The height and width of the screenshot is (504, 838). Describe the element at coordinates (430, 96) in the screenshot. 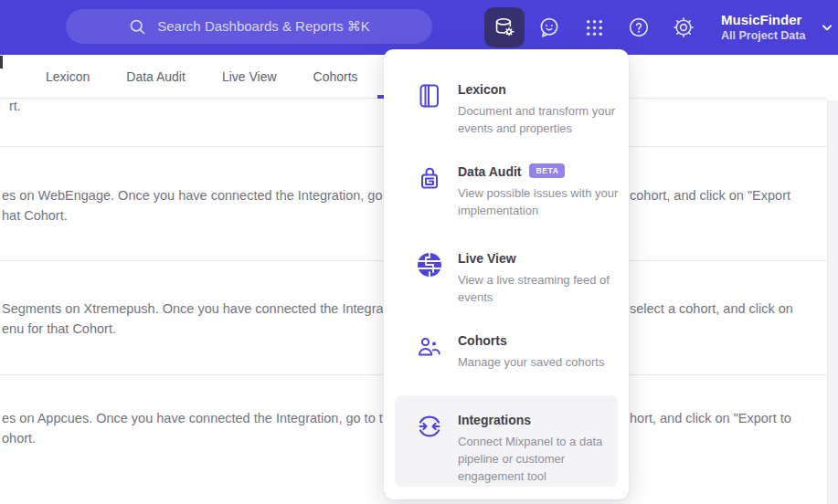

I see `lexicon-book-icon` at that location.